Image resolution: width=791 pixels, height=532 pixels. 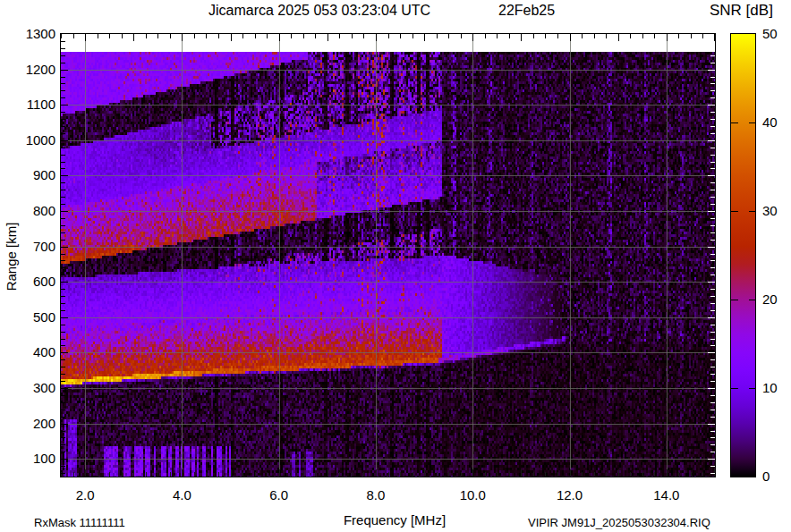 I want to click on y-tick-label: 1100, so click(x=36, y=104).